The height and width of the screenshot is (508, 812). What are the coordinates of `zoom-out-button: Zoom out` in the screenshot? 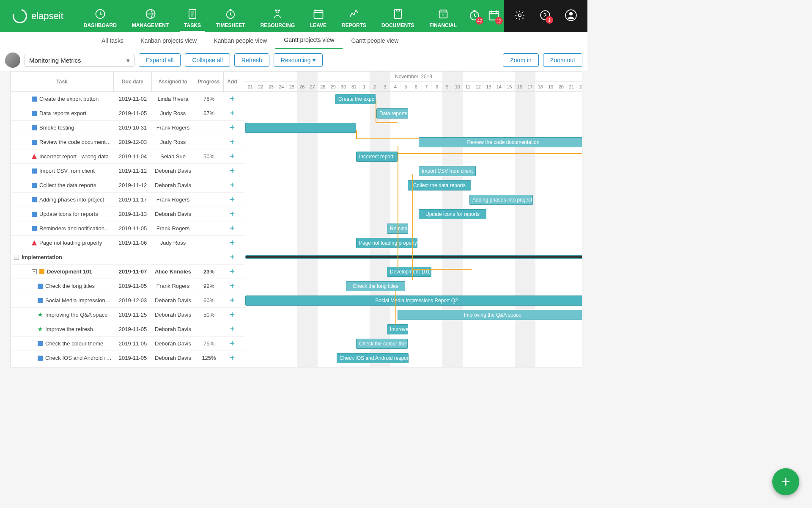 It's located at (562, 60).